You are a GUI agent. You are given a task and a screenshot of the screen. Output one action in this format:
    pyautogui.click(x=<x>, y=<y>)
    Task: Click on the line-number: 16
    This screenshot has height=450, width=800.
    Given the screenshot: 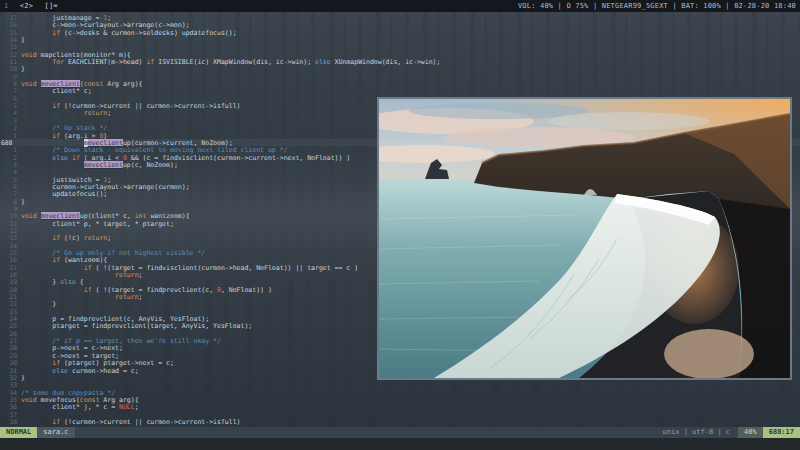 What is the action you would take?
    pyautogui.click(x=10, y=24)
    